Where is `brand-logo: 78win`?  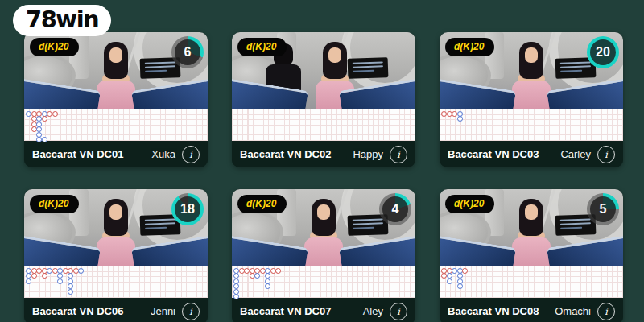 brand-logo: 78win is located at coordinates (62, 21).